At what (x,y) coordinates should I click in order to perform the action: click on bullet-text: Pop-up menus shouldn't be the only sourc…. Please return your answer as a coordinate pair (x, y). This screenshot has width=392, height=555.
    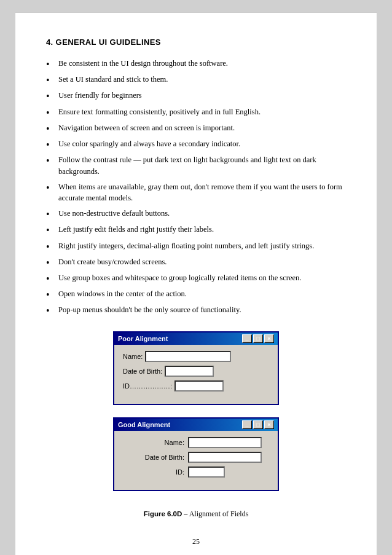
    Looking at the image, I should click on (202, 310).